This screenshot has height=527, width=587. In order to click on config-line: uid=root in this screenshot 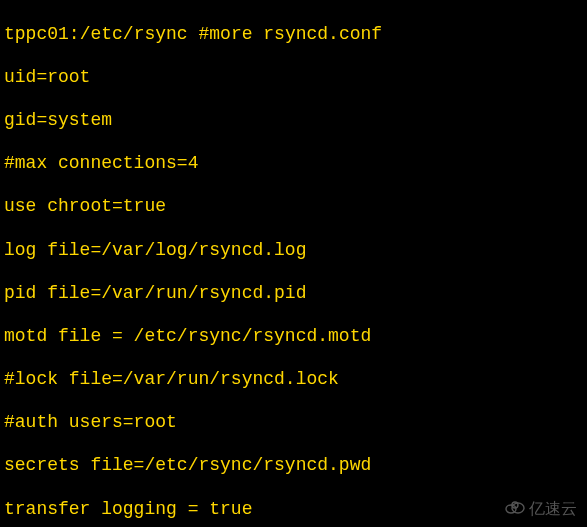, I will do `click(294, 78)`.